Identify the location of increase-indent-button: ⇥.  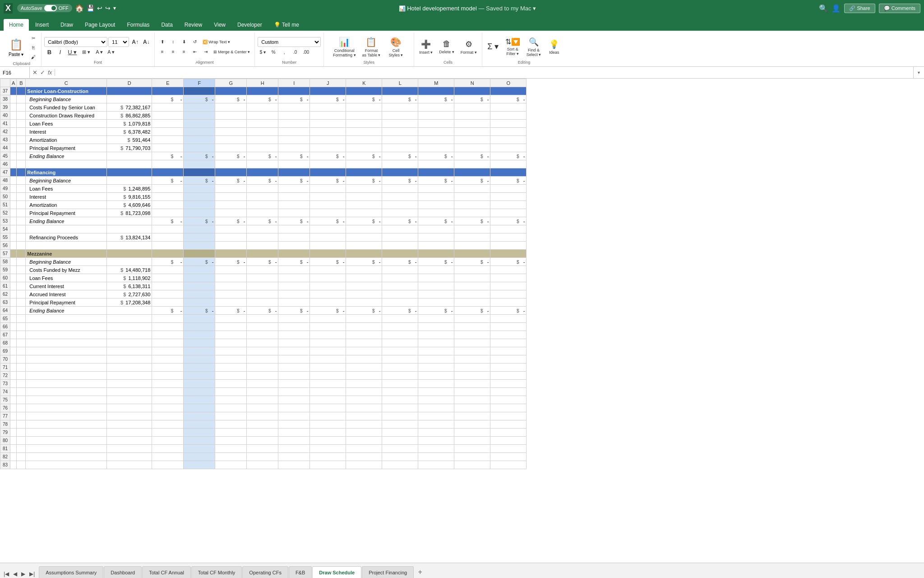
(206, 52).